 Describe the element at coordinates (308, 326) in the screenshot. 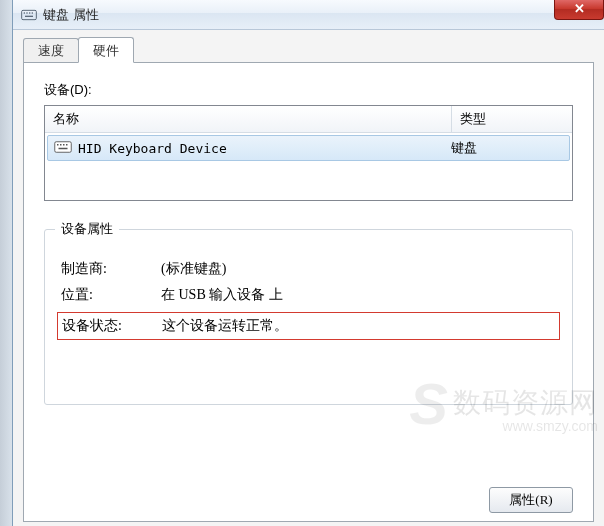

I see `property-row-status: 设备状态: 这个设备运转正常。` at that location.